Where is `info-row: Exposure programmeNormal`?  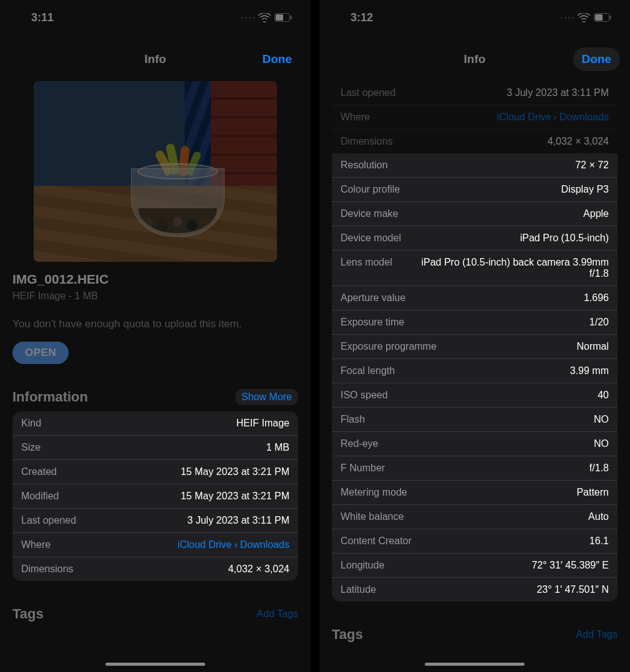 info-row: Exposure programmeNormal is located at coordinates (475, 347).